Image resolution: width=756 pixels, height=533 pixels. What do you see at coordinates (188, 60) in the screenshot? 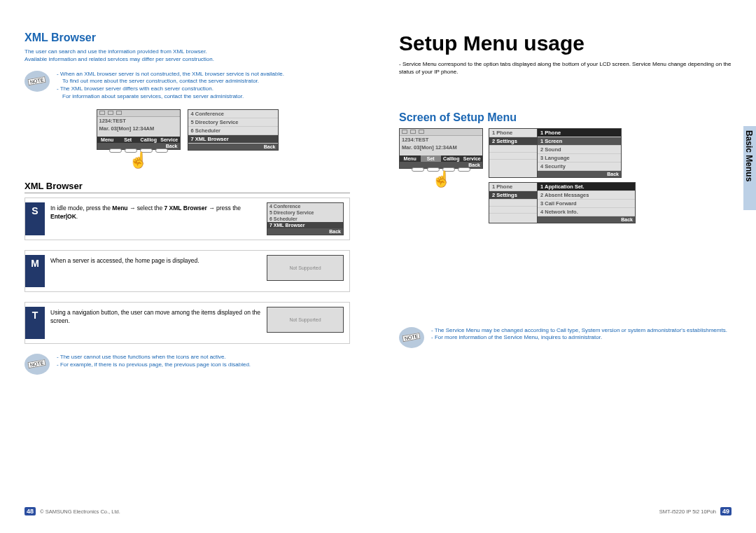
I see `intro-line-2: Available information and related servic…` at bounding box center [188, 60].